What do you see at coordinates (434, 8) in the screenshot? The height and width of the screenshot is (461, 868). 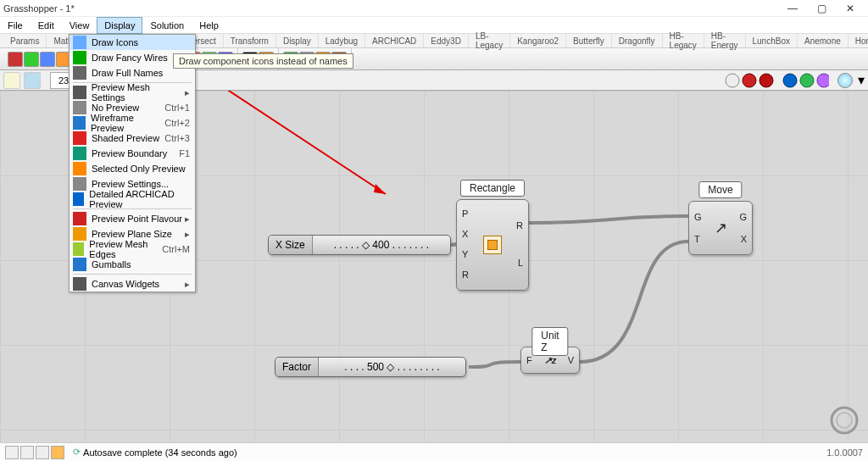 I see `titlebar: Grasshopper - 1* — ▢ ✕` at bounding box center [434, 8].